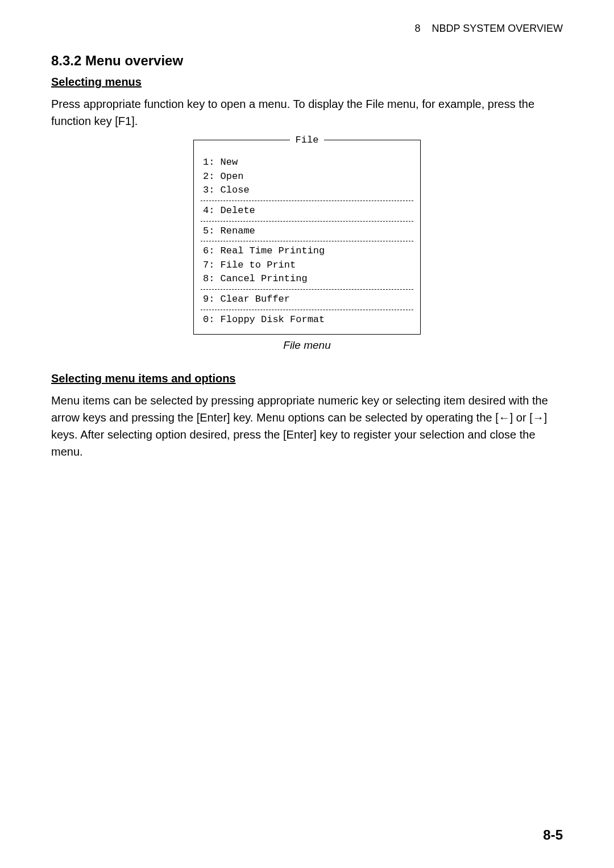 This screenshot has width=614, height=868. Describe the element at coordinates (307, 82) in the screenshot. I see `selecting-menus-heading: Selecting menus` at that location.